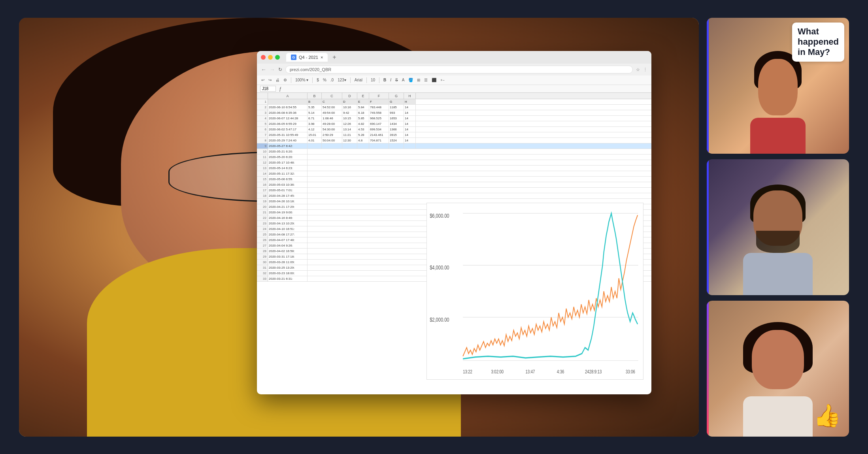  Describe the element at coordinates (396, 102) in the screenshot. I see `header-cell-G1: G` at that location.